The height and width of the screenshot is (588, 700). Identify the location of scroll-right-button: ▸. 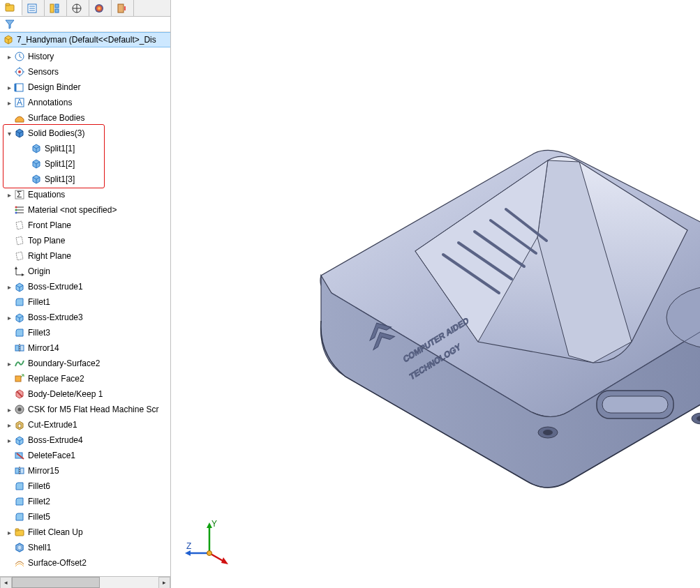
(165, 583).